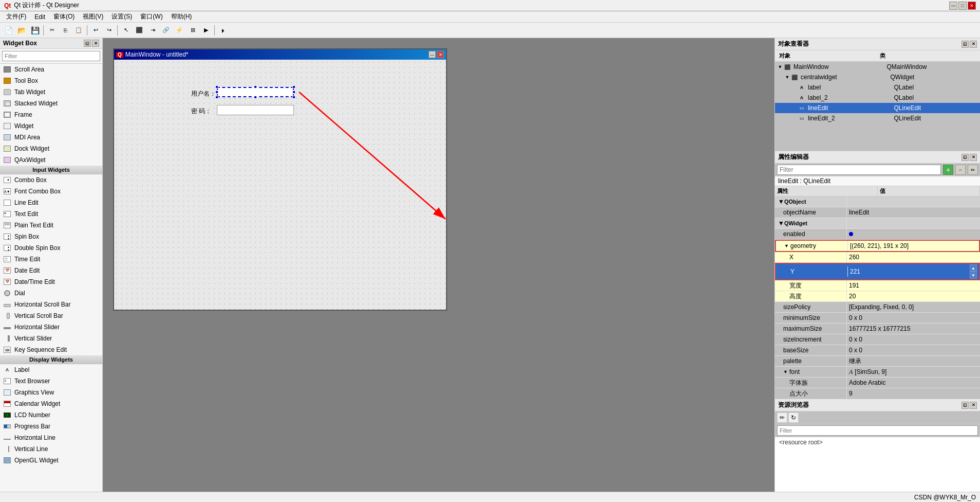 Image resolution: width=980 pixels, height=502 pixels. I want to click on prop-enabled: enabled, so click(878, 235).